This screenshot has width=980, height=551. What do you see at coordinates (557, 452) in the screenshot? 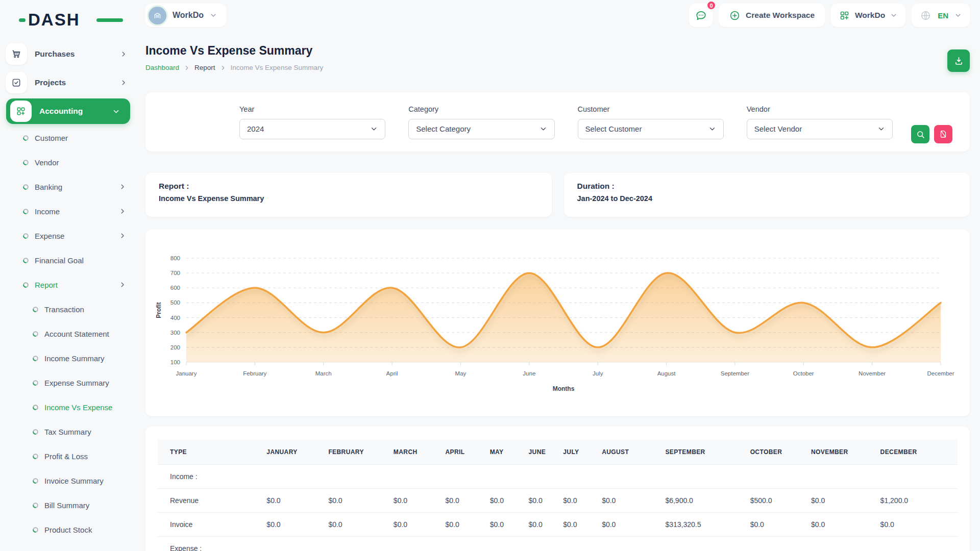
I see `table-header-row: TYPEJANUARYFEBRUARYMARCHAPRILMAYJUNEJULY…` at bounding box center [557, 452].